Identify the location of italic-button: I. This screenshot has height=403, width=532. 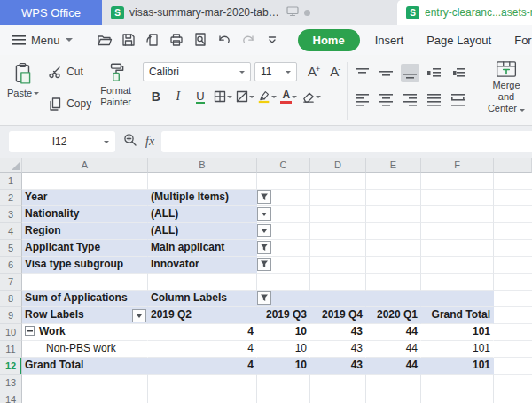
(178, 97).